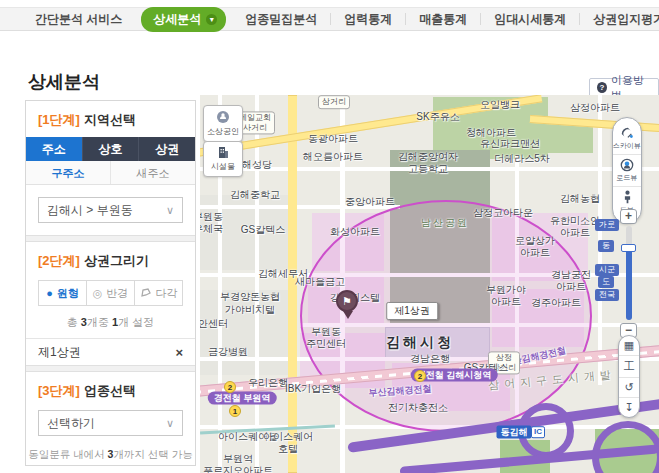 This screenshot has width=659, height=473. Describe the element at coordinates (288, 443) in the screenshot. I see `map-label: 아이스퀘어 호텔` at that location.